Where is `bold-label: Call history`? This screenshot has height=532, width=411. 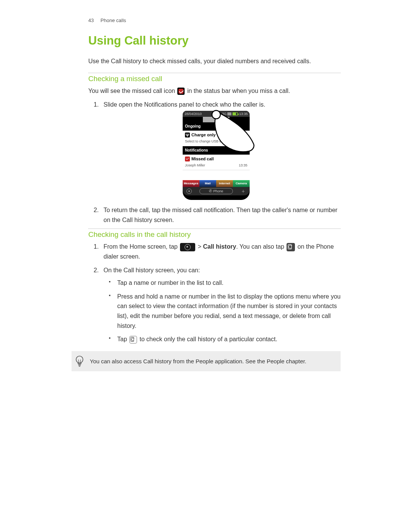
bold-label: Call history is located at coordinates (219, 247).